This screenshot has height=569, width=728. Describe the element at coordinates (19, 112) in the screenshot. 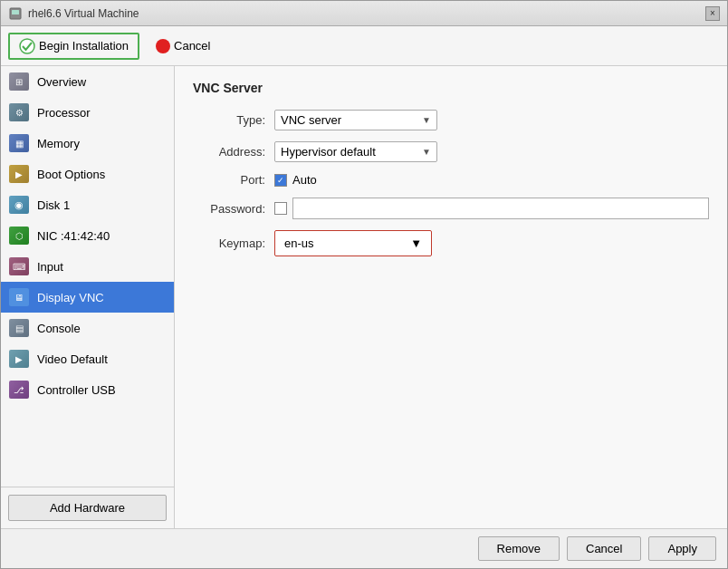

I see `processor-icon: ⚙` at that location.